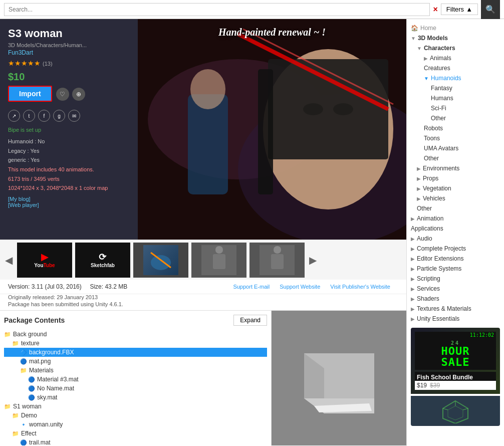 This screenshot has height=446, width=504. I want to click on product-image-overlay: Hand-painted renewal ~ !, so click(272, 32).